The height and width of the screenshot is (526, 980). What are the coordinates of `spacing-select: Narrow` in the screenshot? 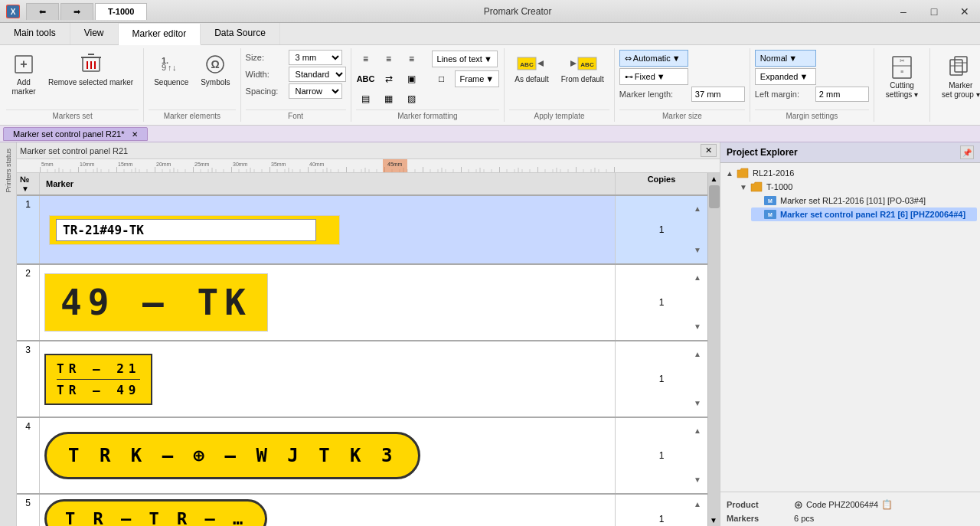 It's located at (315, 91).